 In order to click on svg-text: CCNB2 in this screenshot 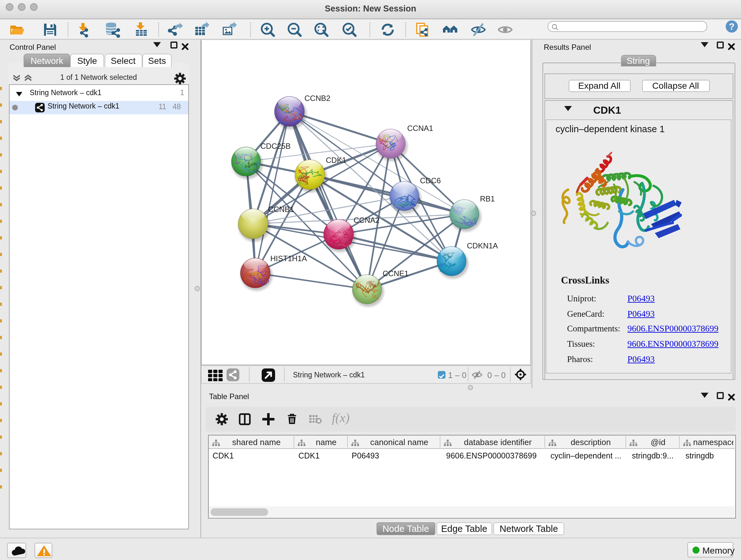, I will do `click(318, 98)`.